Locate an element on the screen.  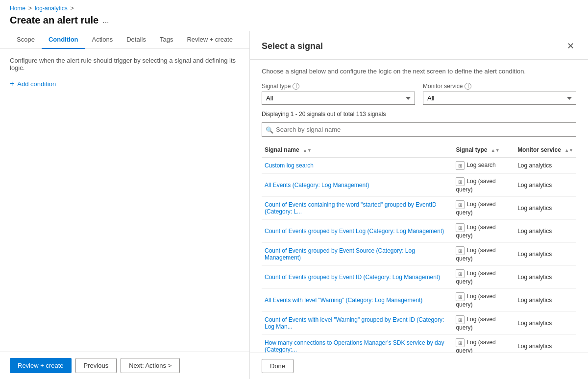
add-condition-label: Add condition is located at coordinates (36, 84).